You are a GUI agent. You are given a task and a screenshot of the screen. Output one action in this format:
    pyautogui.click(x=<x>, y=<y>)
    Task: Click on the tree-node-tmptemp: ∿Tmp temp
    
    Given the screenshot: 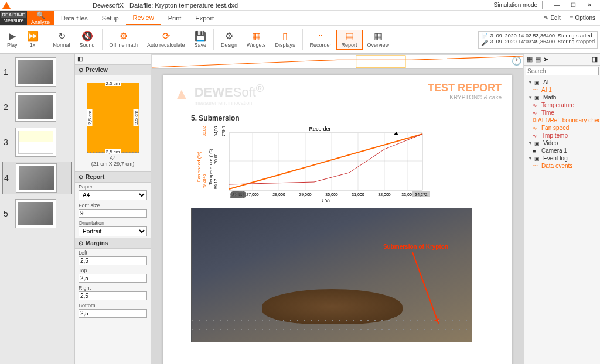 What is the action you would take?
    pyautogui.click(x=562, y=136)
    